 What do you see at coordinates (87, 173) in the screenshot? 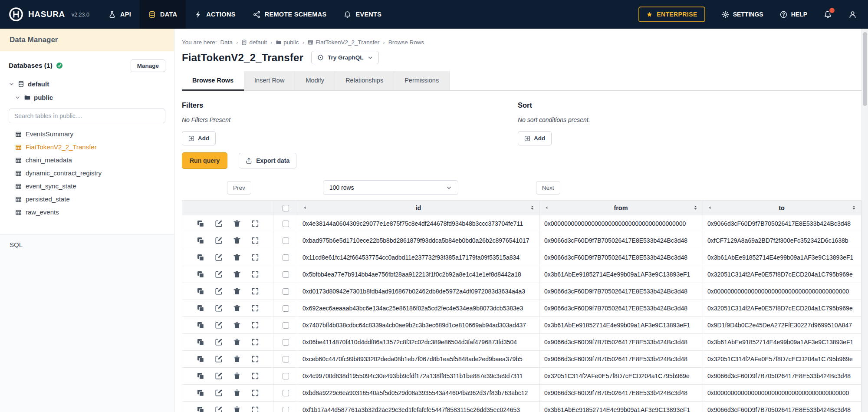
I see `sidebar-table-dynamic-contract-registry: dynamic_contract_registry` at bounding box center [87, 173].